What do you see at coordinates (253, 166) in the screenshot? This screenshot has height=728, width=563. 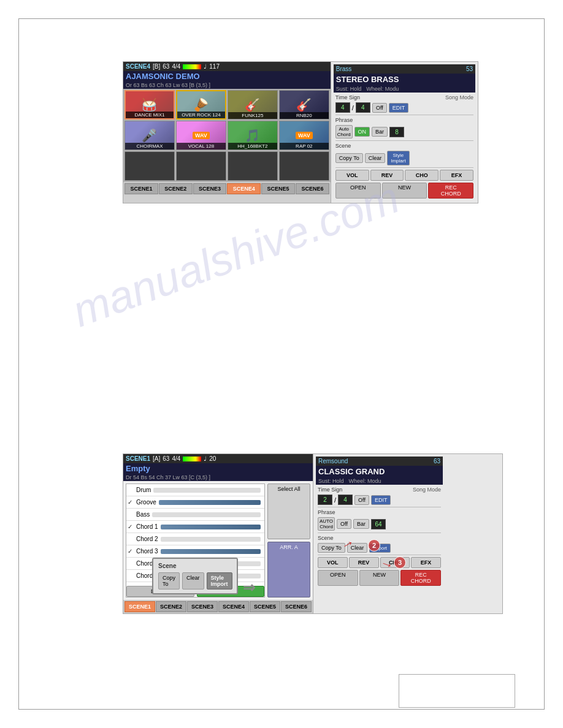 I see `inst-cell-empty3` at bounding box center [253, 166].